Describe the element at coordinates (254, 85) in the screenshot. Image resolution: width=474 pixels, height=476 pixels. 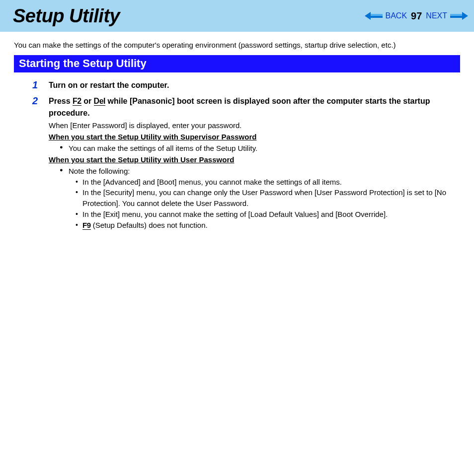
I see `step-heading: Turn on or restart the computer.` at that location.